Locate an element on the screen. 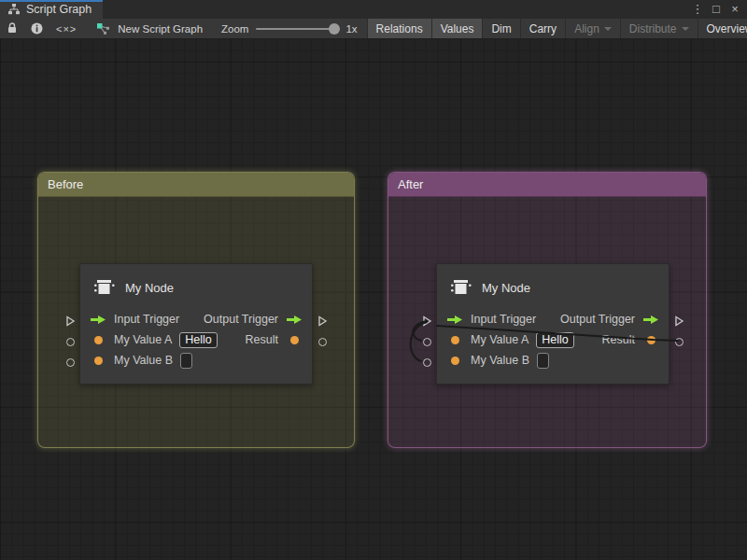  node-my-node-after: My Node Input Trigger Output Trigger is located at coordinates (553, 324).